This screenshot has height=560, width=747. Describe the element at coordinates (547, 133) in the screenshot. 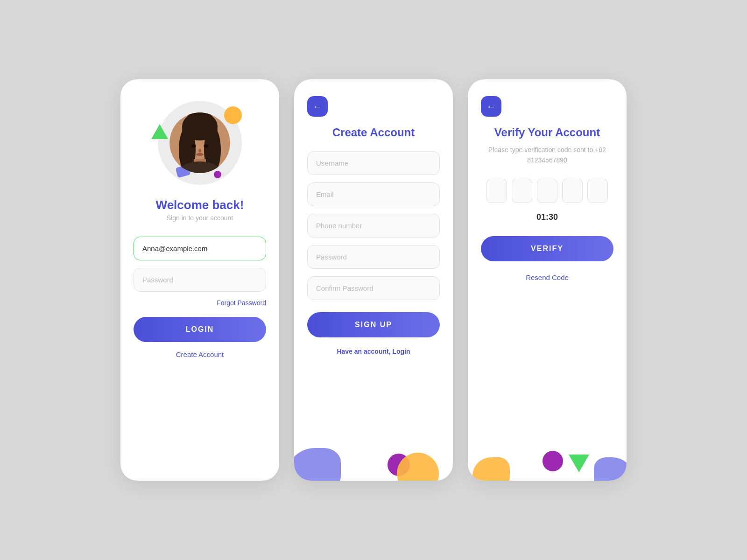

I see `verify-title: Verify Your Account` at that location.